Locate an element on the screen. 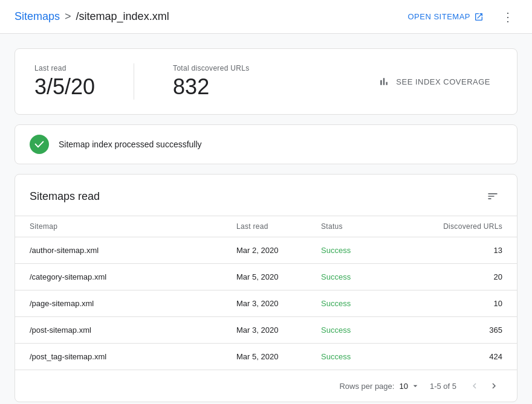 The image size is (532, 404). chevron-right-icon is located at coordinates (494, 386).